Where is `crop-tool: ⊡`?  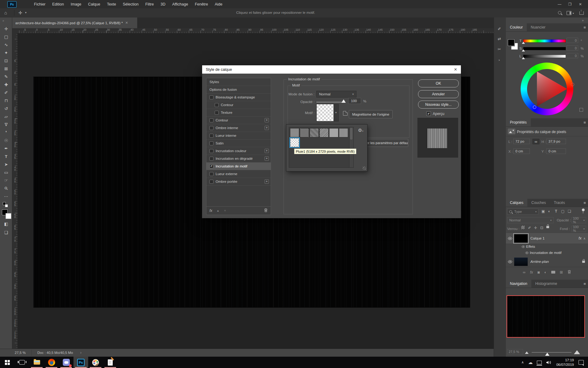 crop-tool: ⊡ is located at coordinates (6, 61).